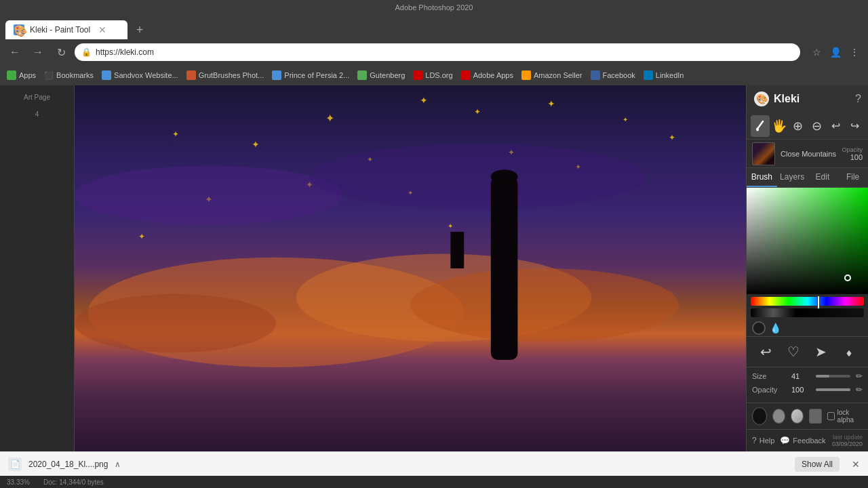 This screenshot has height=488, width=868. What do you see at coordinates (434, 7) in the screenshot?
I see `title-bar: Adobe Photoshop 2020` at bounding box center [434, 7].